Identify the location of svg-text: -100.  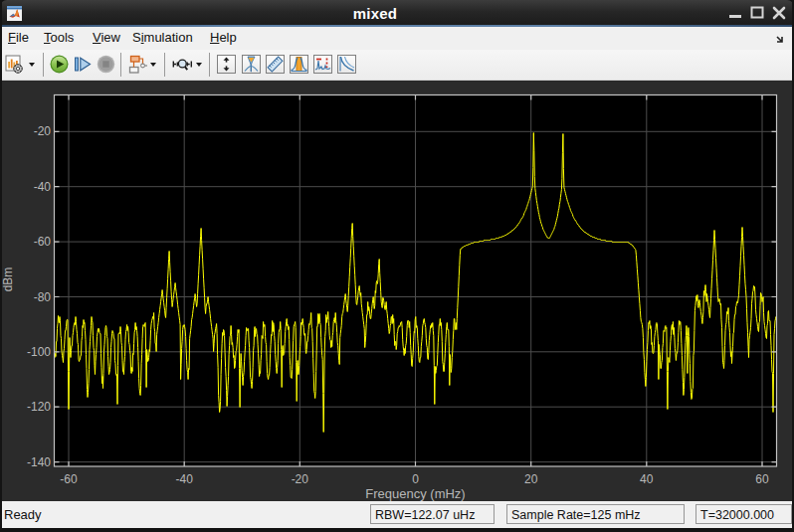
(39, 352).